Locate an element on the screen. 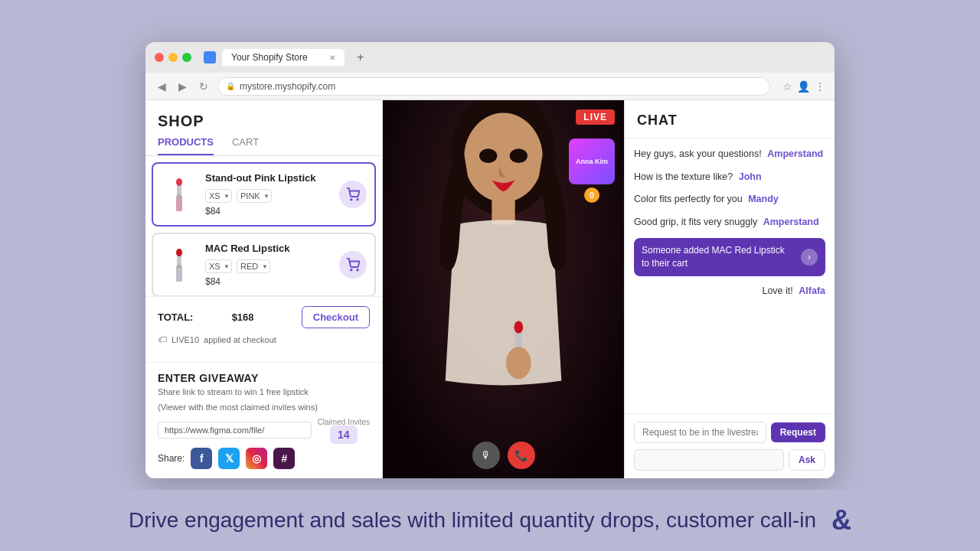 The width and height of the screenshot is (980, 551). giveaway-link-input is located at coordinates (234, 430).